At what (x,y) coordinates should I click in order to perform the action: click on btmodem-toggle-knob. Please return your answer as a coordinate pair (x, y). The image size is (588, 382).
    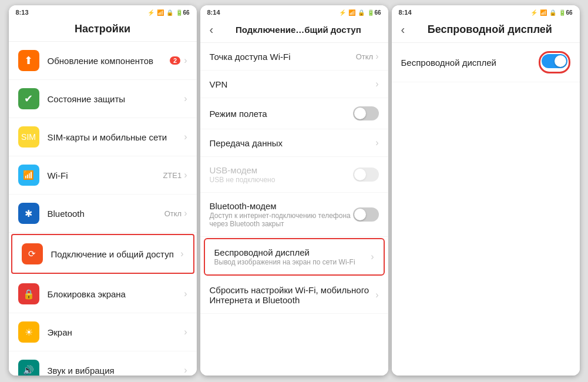
    Looking at the image, I should click on (360, 215).